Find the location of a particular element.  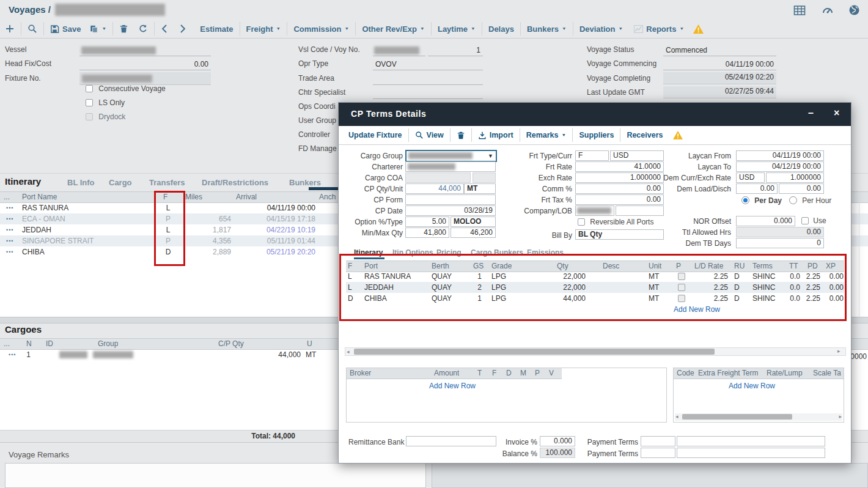

col-unit: Unit is located at coordinates (655, 267).